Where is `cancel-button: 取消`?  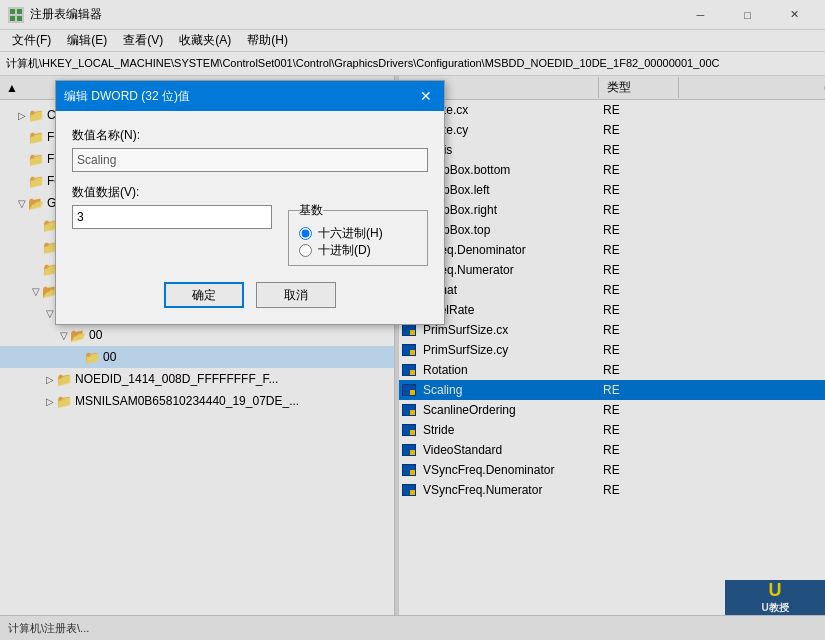 cancel-button: 取消 is located at coordinates (296, 295).